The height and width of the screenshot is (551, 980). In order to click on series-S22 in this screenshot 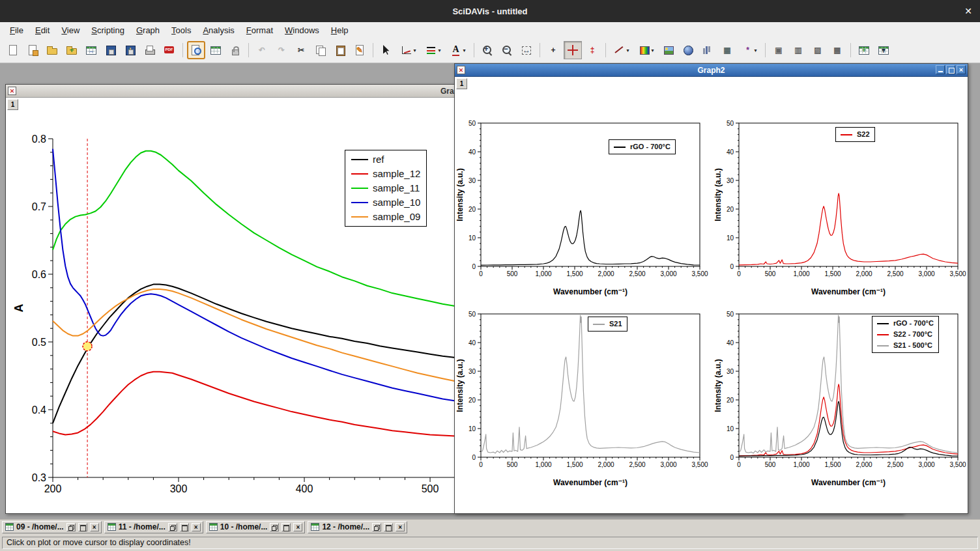, I will do `click(848, 229)`.